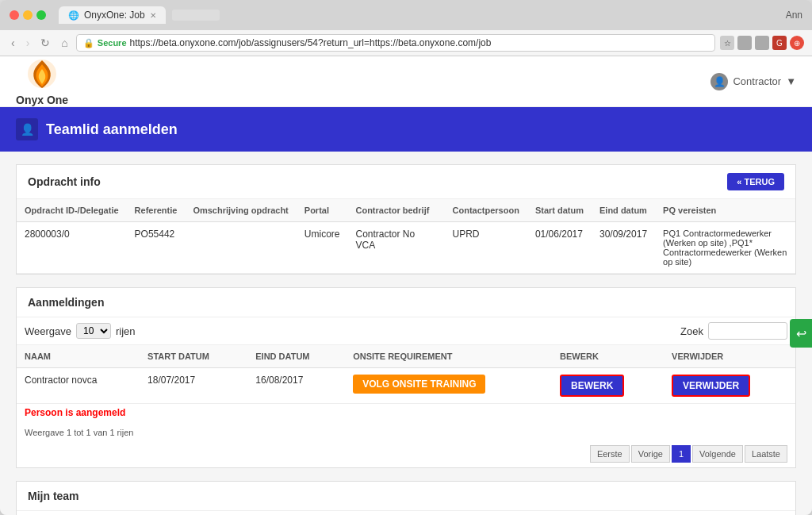  Describe the element at coordinates (449, 386) in the screenshot. I see `cell-onsite: VOLG ONSITE TRAINING` at that location.